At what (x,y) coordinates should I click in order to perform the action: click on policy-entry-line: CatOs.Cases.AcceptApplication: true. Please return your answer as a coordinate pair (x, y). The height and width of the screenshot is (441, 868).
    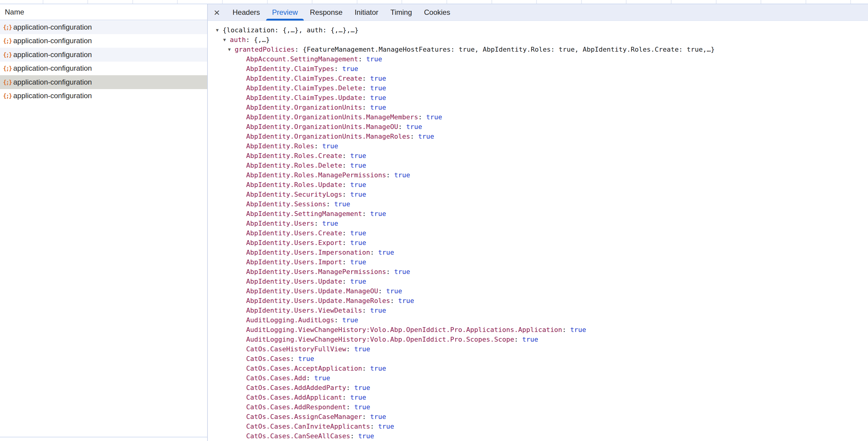
    Looking at the image, I should click on (538, 369).